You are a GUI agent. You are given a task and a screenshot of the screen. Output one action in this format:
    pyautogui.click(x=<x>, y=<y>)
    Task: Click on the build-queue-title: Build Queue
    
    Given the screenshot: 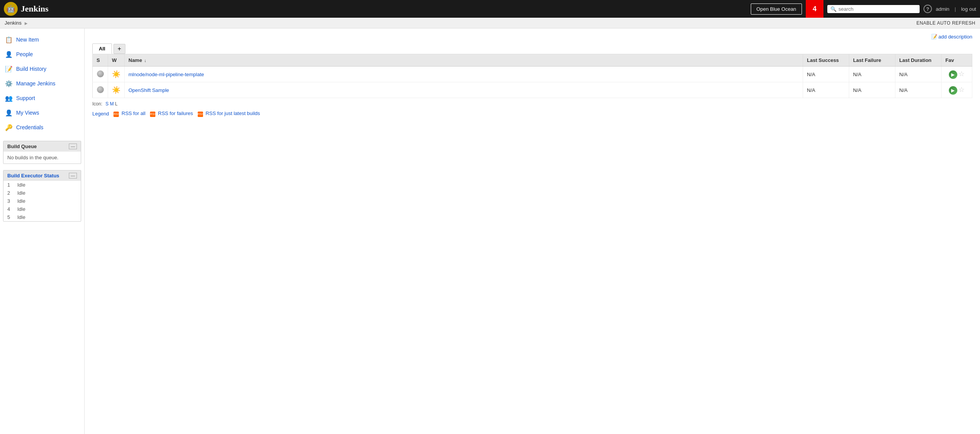 What is the action you would take?
    pyautogui.click(x=22, y=146)
    